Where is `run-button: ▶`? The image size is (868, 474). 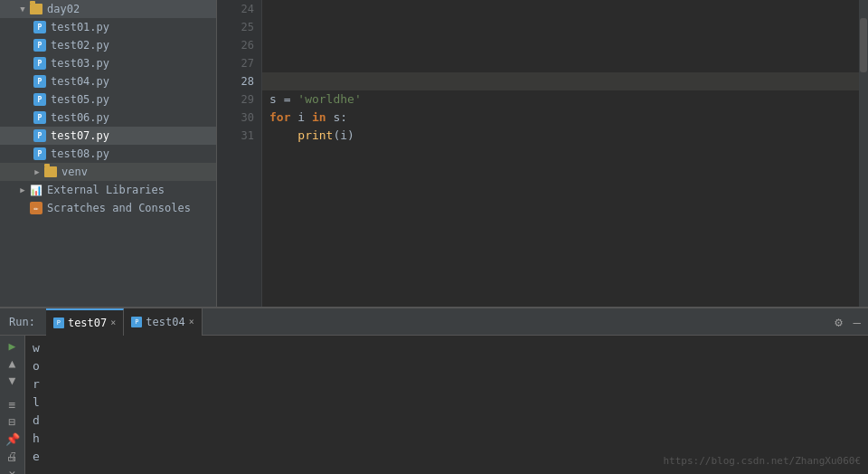 run-button: ▶ is located at coordinates (13, 346).